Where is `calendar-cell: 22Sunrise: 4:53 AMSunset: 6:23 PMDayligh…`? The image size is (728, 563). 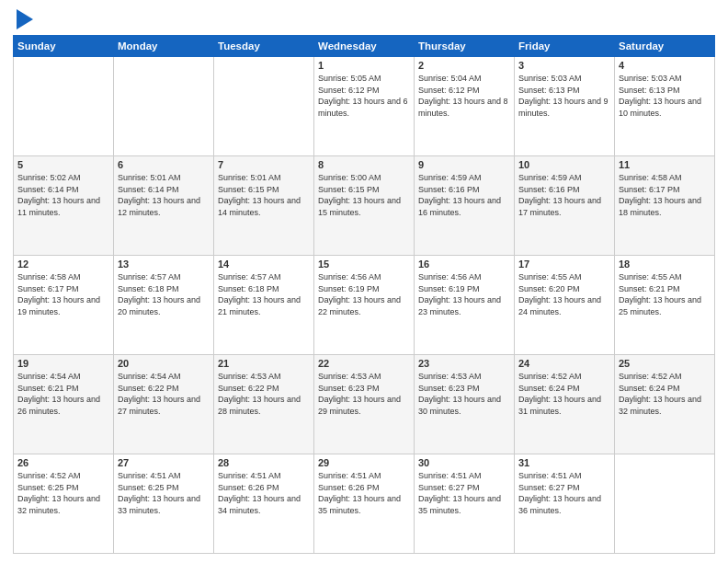
calendar-cell: 22Sunrise: 4:53 AMSunset: 6:23 PMDayligh… is located at coordinates (364, 405).